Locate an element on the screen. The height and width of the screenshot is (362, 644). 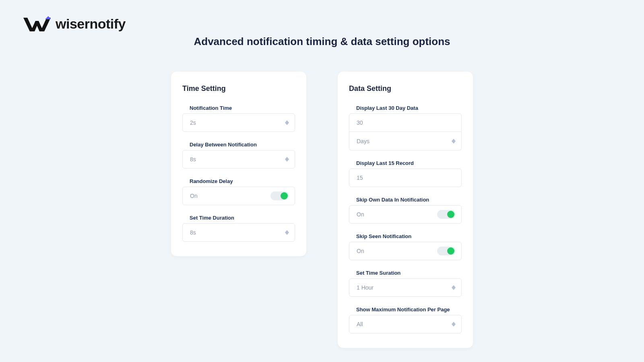
last-30-day-unit-select: Days is located at coordinates (405, 141).